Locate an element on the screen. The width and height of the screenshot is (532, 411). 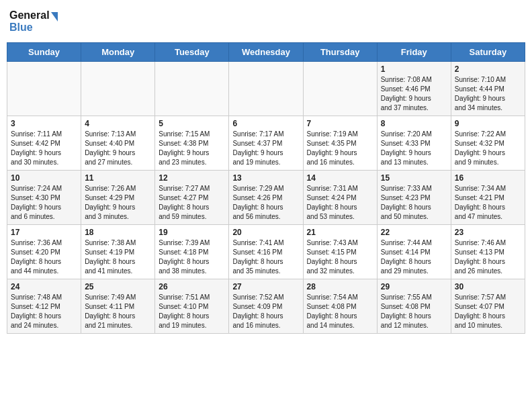
day-info: Sunrise: 7:19 AM Sunset: 4:35 PM Dayligh… is located at coordinates (340, 148).